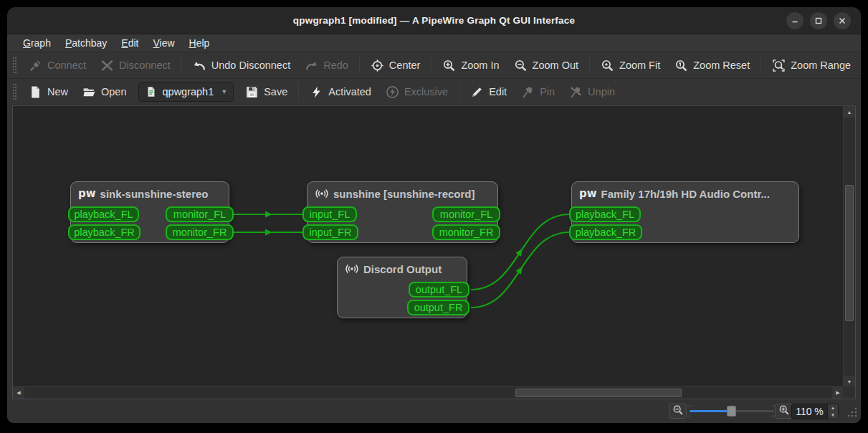  Describe the element at coordinates (86, 43) in the screenshot. I see `menu-patchbay: Patchbay` at that location.